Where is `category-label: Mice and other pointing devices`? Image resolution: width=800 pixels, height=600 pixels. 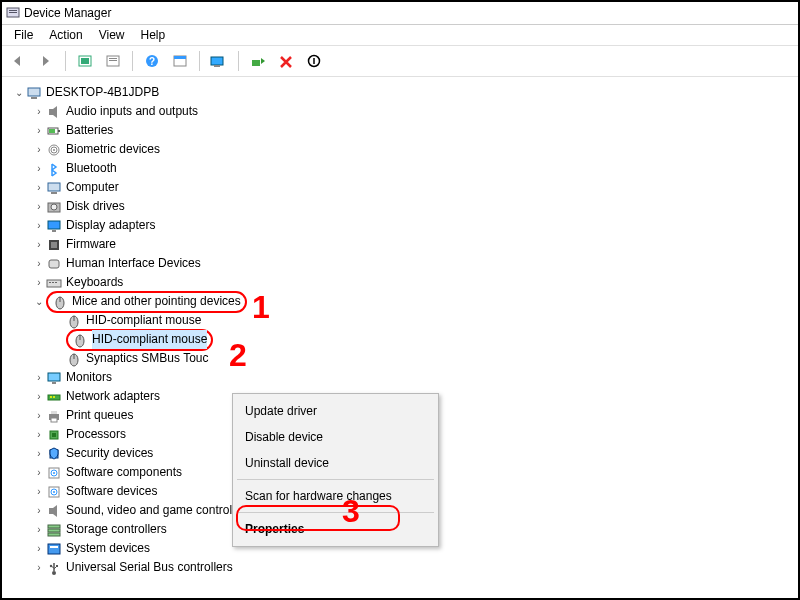
category-label: Mice and other pointing devices is located at coordinates (156, 302).